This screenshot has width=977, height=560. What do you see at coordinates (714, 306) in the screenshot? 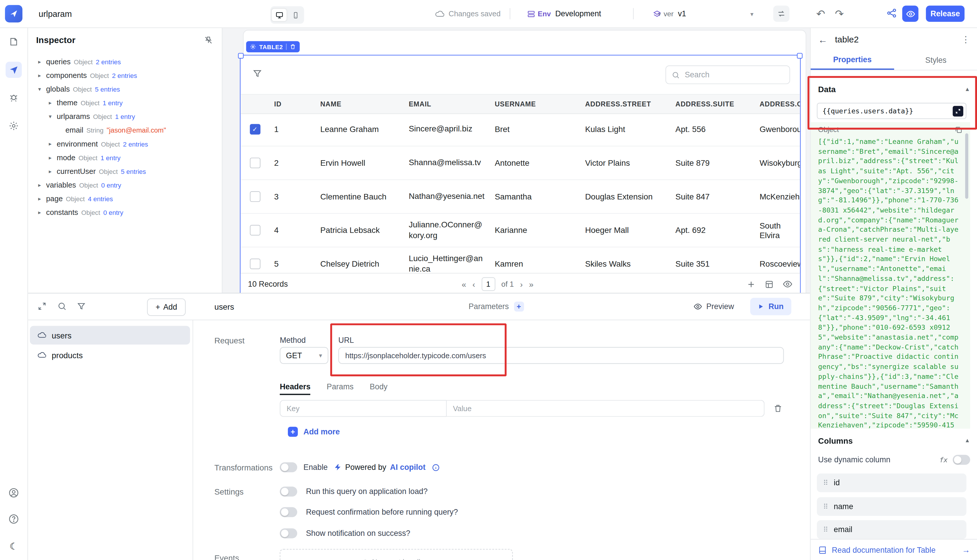
I see `preview-button: Preview` at bounding box center [714, 306].